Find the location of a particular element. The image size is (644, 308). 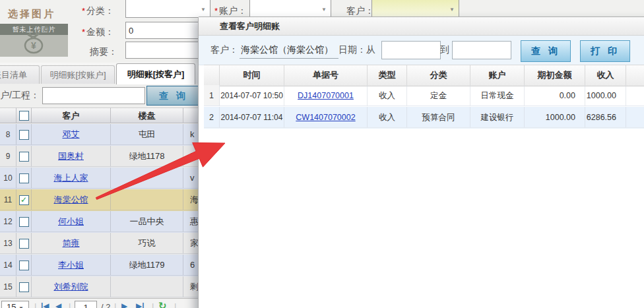

search-label: 客户/工程： is located at coordinates (20, 96).